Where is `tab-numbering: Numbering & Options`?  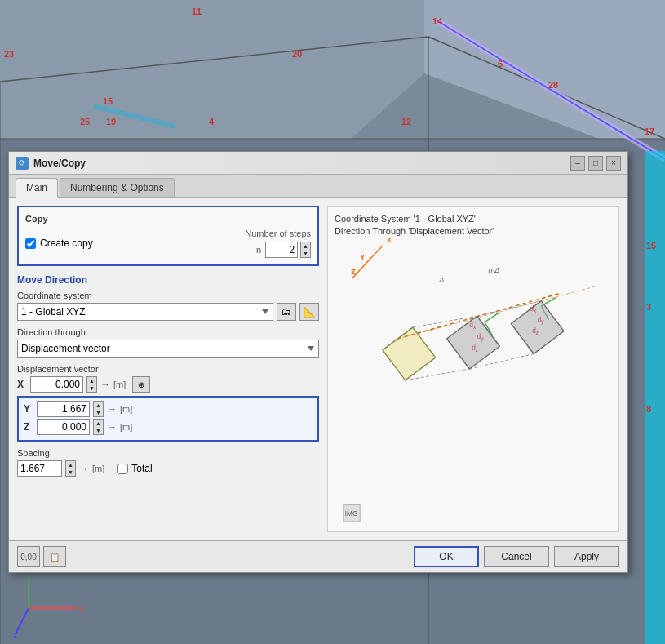
tab-numbering: Numbering & Options is located at coordinates (117, 188).